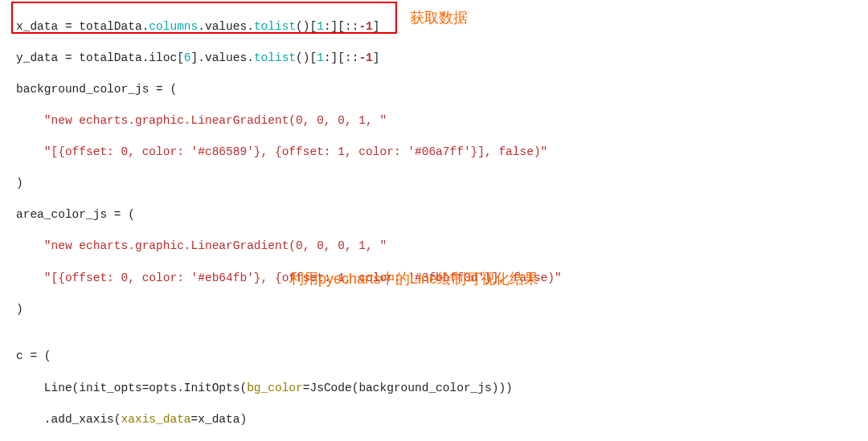  Describe the element at coordinates (439, 59) in the screenshot. I see `code-line: y_data = totalData.iloc[6].values.tolist…` at that location.